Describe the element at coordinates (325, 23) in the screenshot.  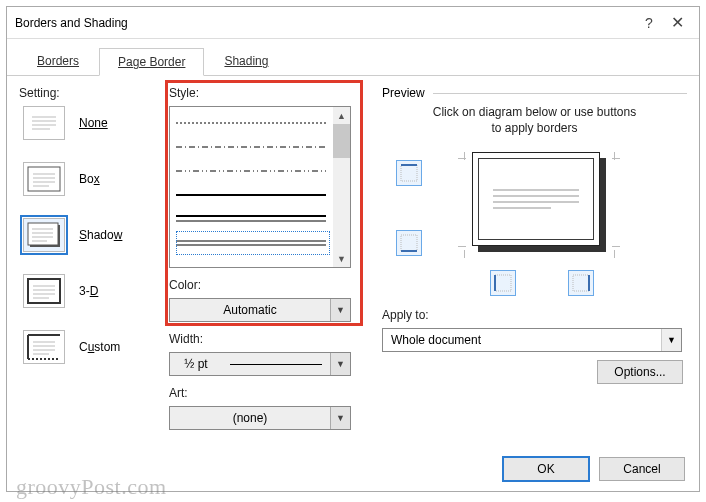
I see `window-title: Borders and Shading` at that location.